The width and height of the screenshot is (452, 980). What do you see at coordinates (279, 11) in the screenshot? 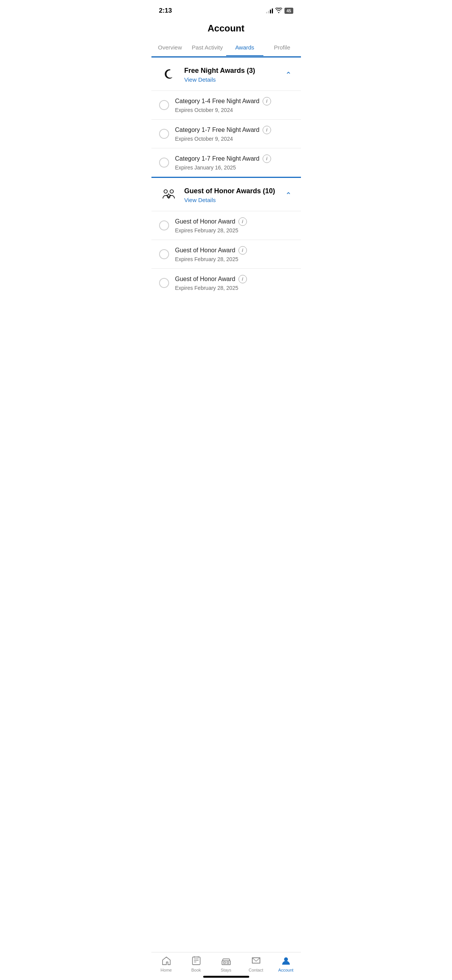
I see `wifi-icon` at bounding box center [279, 11].